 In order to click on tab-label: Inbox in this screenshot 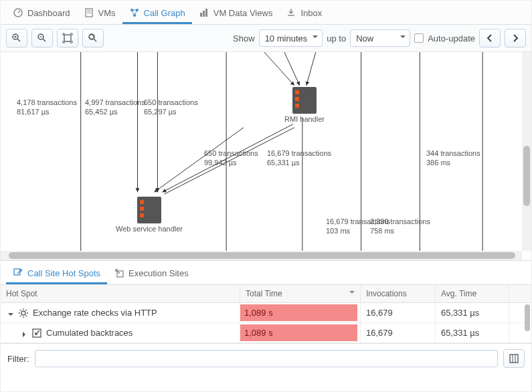, I will do `click(311, 13)`.